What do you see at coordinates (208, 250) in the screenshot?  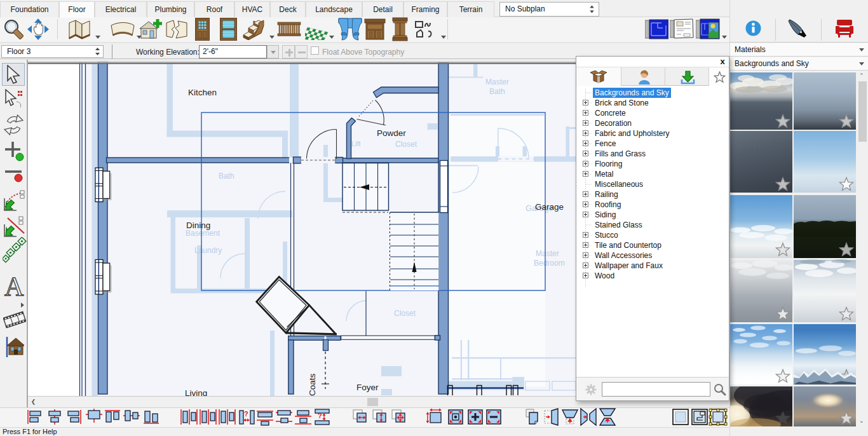 I see `svg-text: Laundry` at bounding box center [208, 250].